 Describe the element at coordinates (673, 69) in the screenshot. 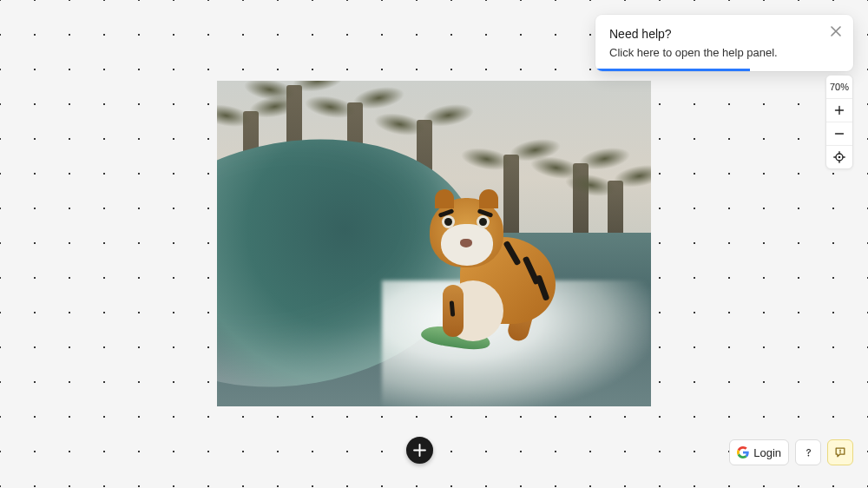

I see `popover-progress-bar` at that location.